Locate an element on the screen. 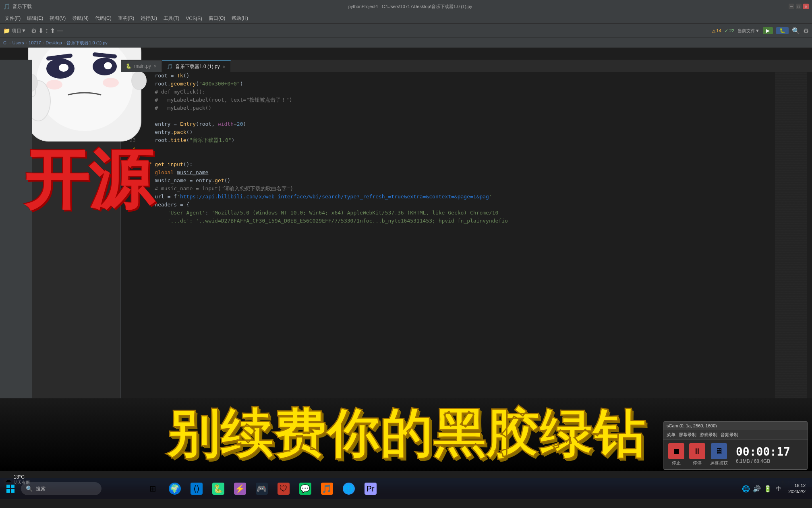  breadcrumb-user: 10717 is located at coordinates (35, 43).